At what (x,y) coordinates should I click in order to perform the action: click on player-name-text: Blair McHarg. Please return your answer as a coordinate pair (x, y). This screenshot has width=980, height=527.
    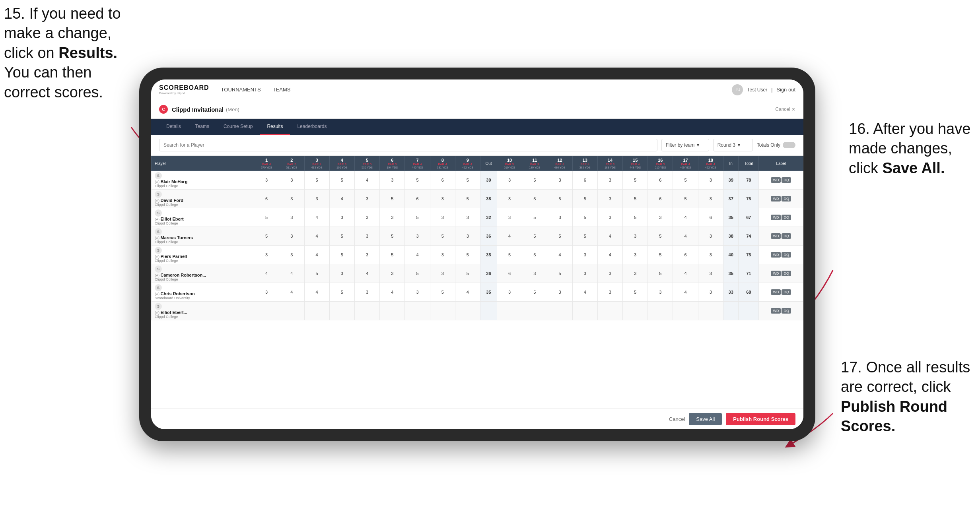
    Looking at the image, I should click on (174, 182).